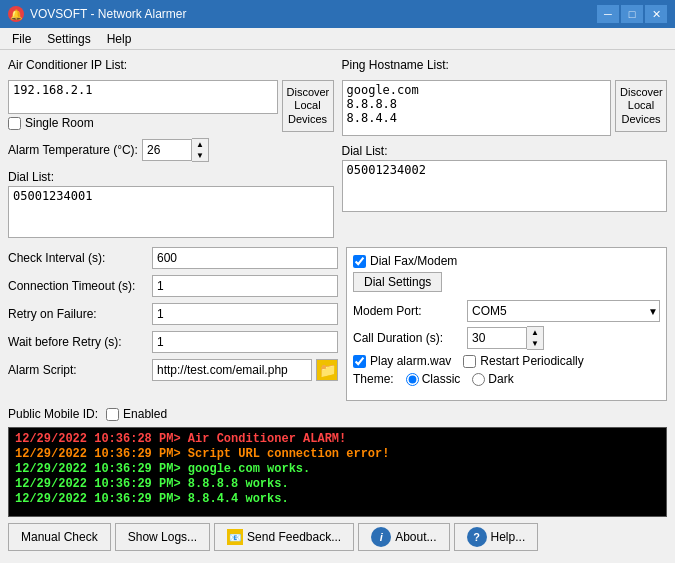 This screenshot has height=563, width=675. Describe the element at coordinates (136, 414) in the screenshot. I see `public-mobile-enabled-checkbox: Enabled` at that location.